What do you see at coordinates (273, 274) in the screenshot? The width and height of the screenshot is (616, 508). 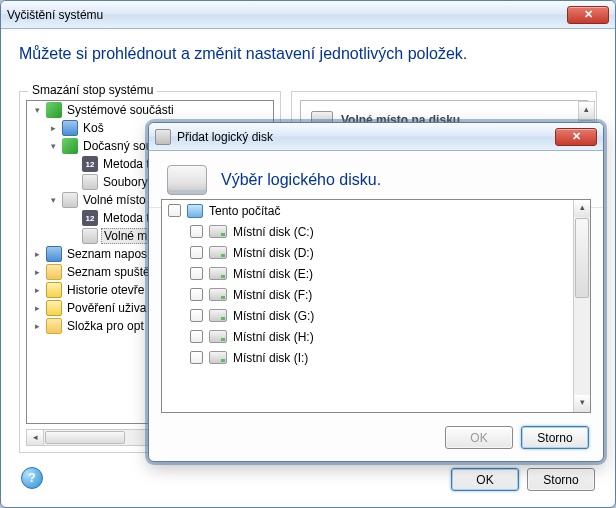 I see `list-label: Místní disk (E:)` at bounding box center [273, 274].